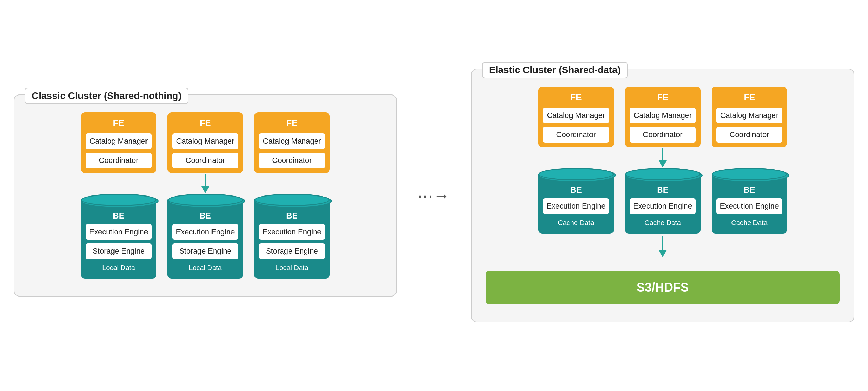 Image resolution: width=868 pixels, height=391 pixels. Describe the element at coordinates (749, 174) in the screenshot. I see `cylinder-top-e3` at that location.